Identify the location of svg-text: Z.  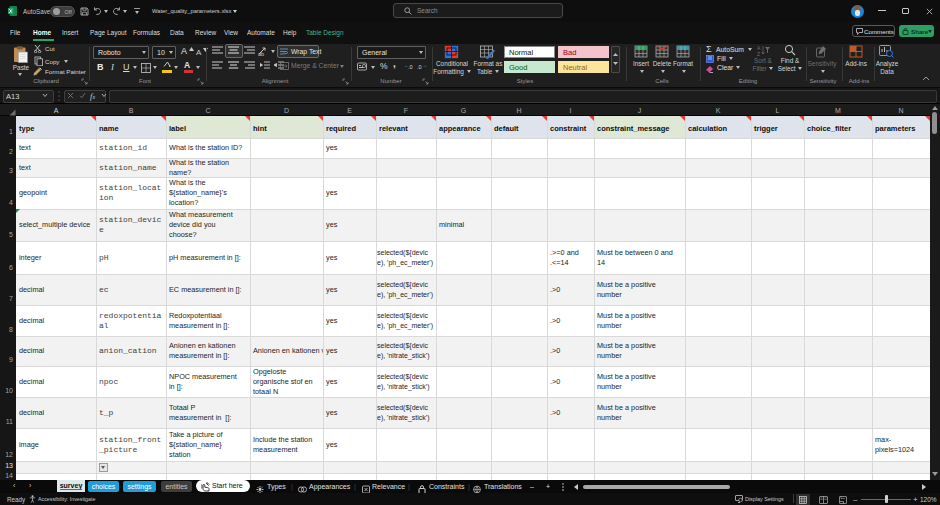
(758, 54).